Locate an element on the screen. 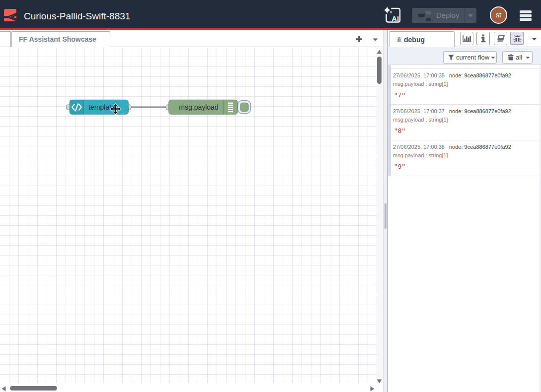  svg-text: AI is located at coordinates (395, 19).